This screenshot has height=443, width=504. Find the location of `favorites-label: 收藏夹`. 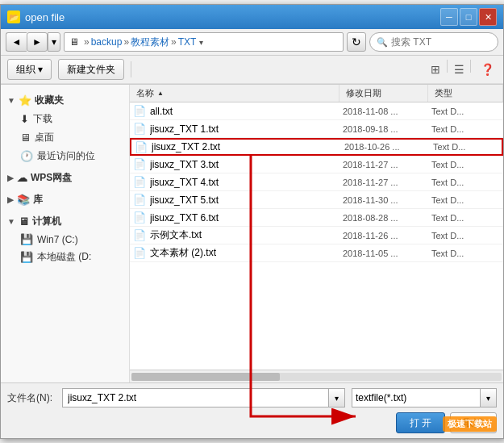

favorites-label: 收藏夹 is located at coordinates (49, 100).